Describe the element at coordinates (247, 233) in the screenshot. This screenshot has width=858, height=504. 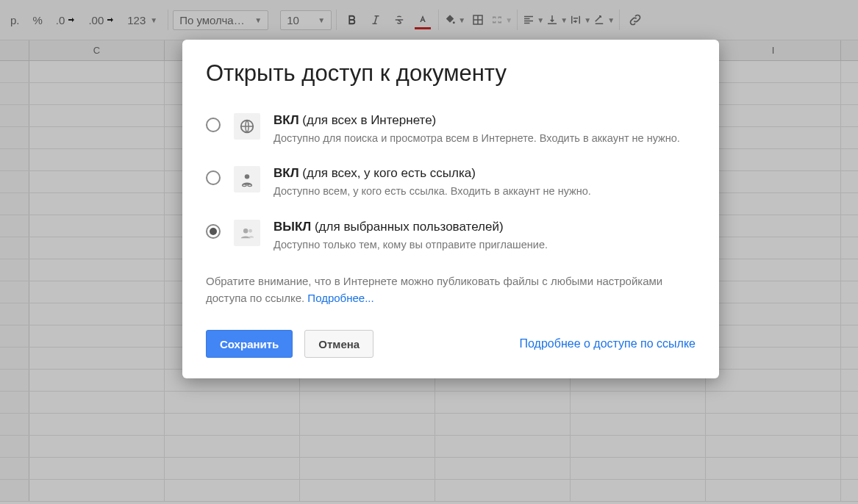
I see `people-icon` at that location.